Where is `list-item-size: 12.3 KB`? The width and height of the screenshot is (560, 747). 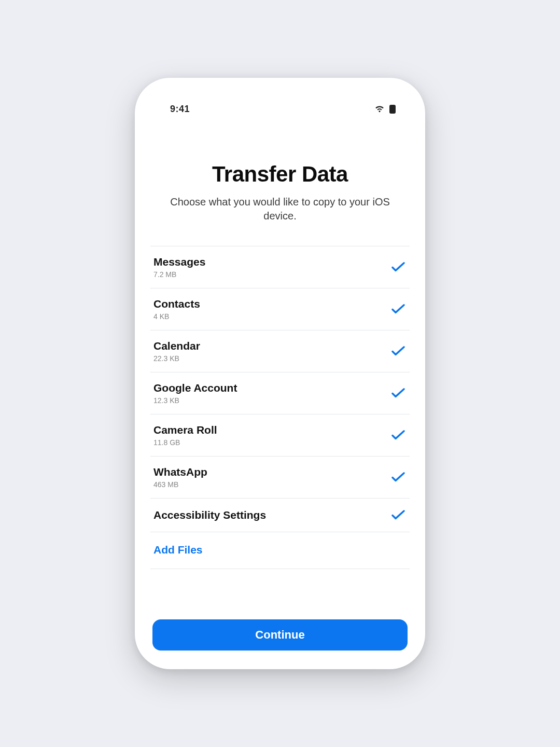
list-item-size: 12.3 KB is located at coordinates (195, 400).